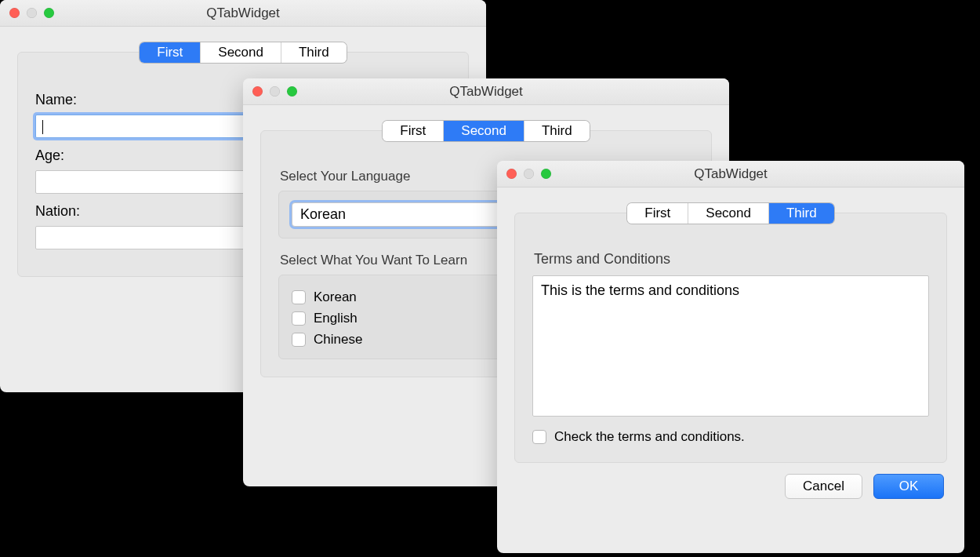  What do you see at coordinates (909, 486) in the screenshot?
I see `ok-button: OK` at bounding box center [909, 486].